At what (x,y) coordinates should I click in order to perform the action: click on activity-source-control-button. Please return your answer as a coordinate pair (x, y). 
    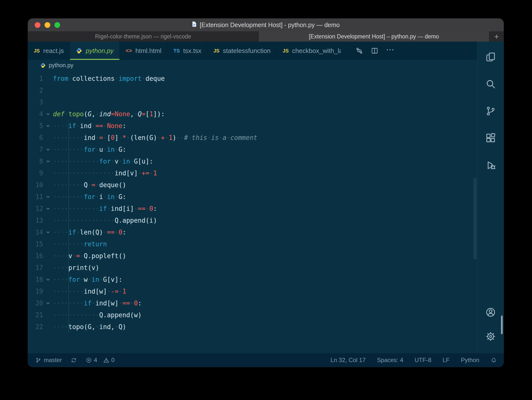
    Looking at the image, I should click on (491, 111).